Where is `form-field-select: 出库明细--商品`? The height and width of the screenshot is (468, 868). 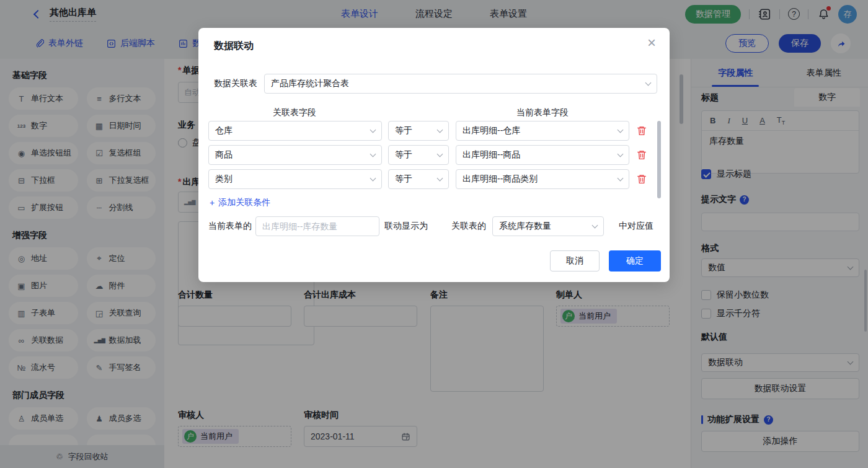 form-field-select: 出库明细--商品 is located at coordinates (542, 155).